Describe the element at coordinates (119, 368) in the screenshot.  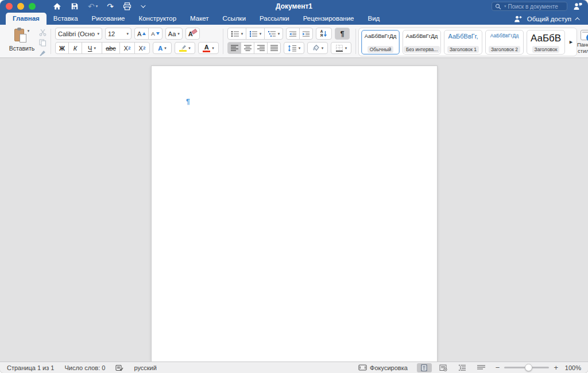
I see `spellcheck-icon` at that location.